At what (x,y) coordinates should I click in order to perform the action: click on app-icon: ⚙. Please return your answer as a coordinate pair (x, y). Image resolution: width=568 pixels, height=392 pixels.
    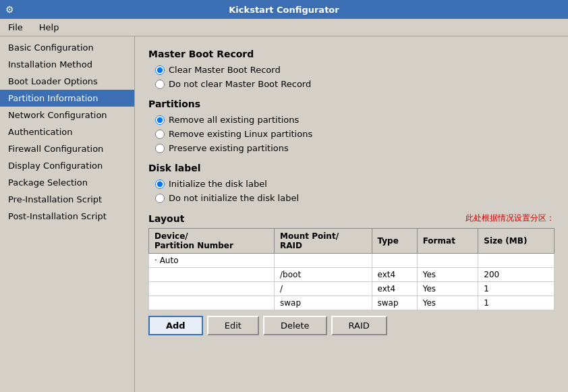
    Looking at the image, I should click on (9, 9).